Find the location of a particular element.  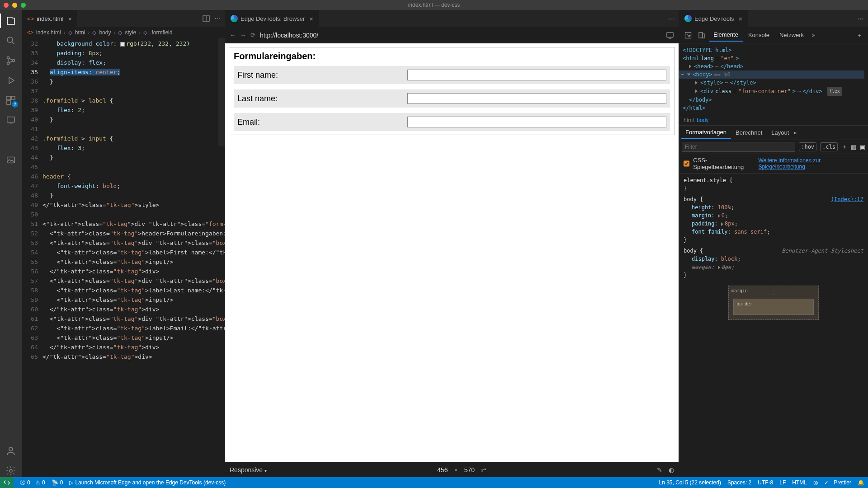

split-editor-icon is located at coordinates (206, 19).